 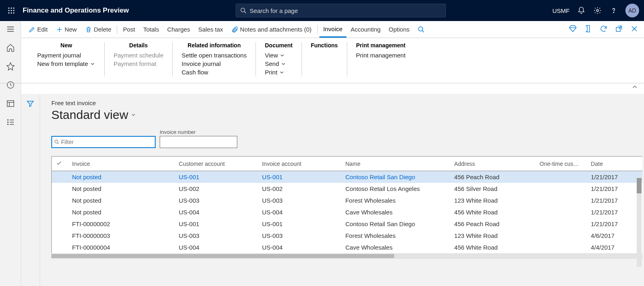 What do you see at coordinates (214, 55) in the screenshot?
I see `ribbon-item: Settle open transactions` at bounding box center [214, 55].